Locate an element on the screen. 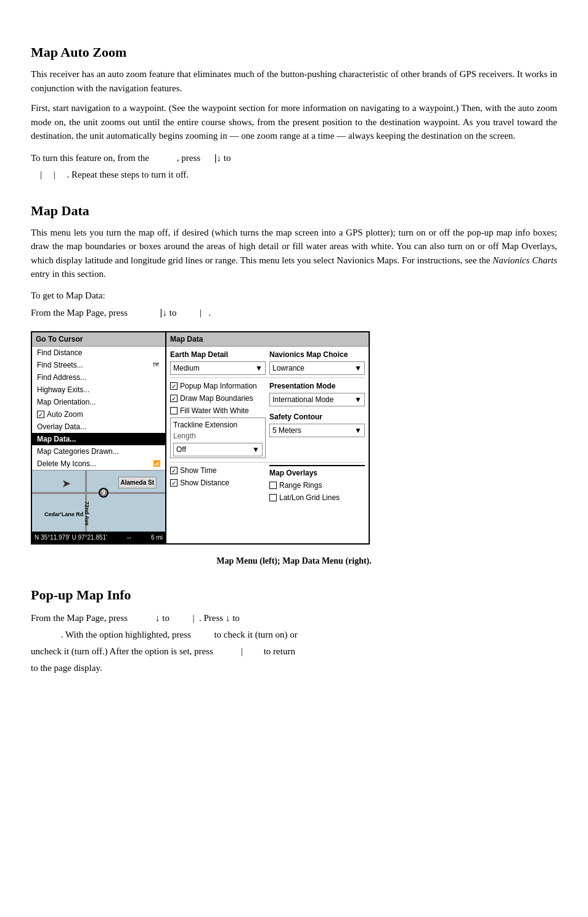  menu-item-map-data: Map Data... is located at coordinates (99, 439).